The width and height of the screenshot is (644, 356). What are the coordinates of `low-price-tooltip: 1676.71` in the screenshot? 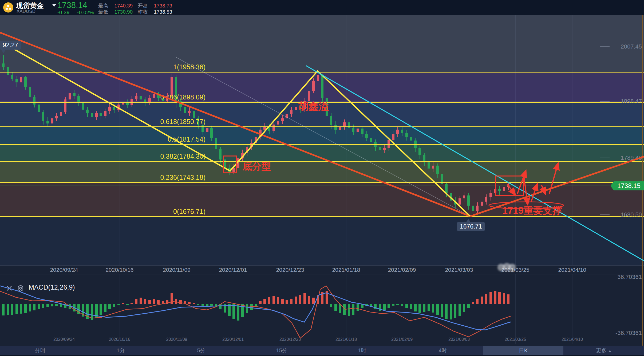 It's located at (471, 227).